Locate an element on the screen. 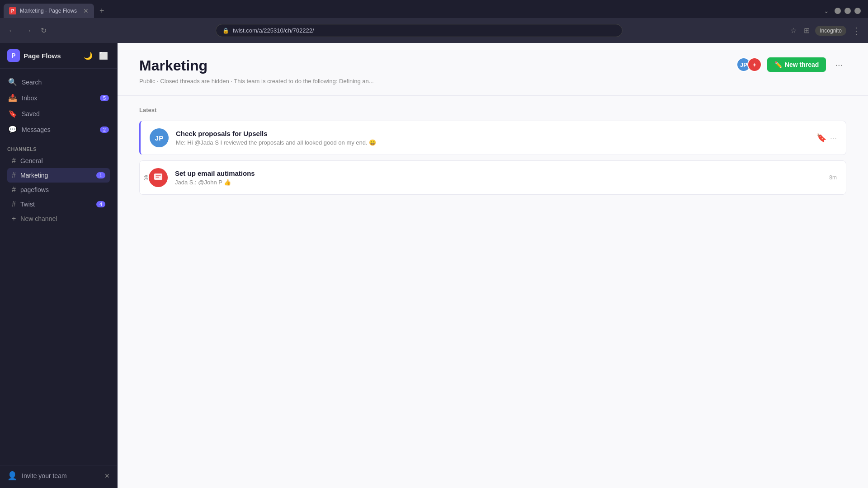 The height and width of the screenshot is (488, 868). sidebar-item-marketing: # Marketing 1 is located at coordinates (59, 175).